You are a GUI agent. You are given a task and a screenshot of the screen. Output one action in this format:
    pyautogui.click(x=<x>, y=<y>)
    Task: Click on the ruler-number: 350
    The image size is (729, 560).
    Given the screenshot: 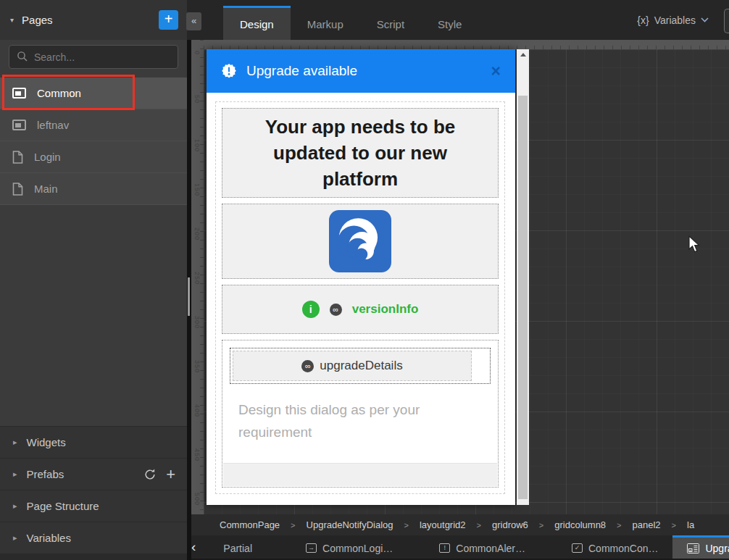 What is the action you would take?
    pyautogui.click(x=197, y=367)
    